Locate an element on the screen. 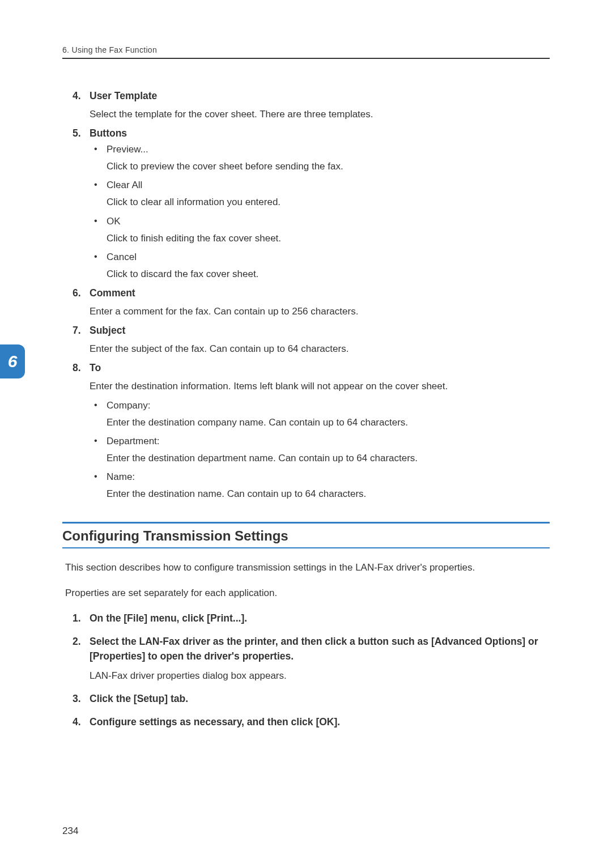 The image size is (612, 868). step-number: 1. is located at coordinates (81, 618).